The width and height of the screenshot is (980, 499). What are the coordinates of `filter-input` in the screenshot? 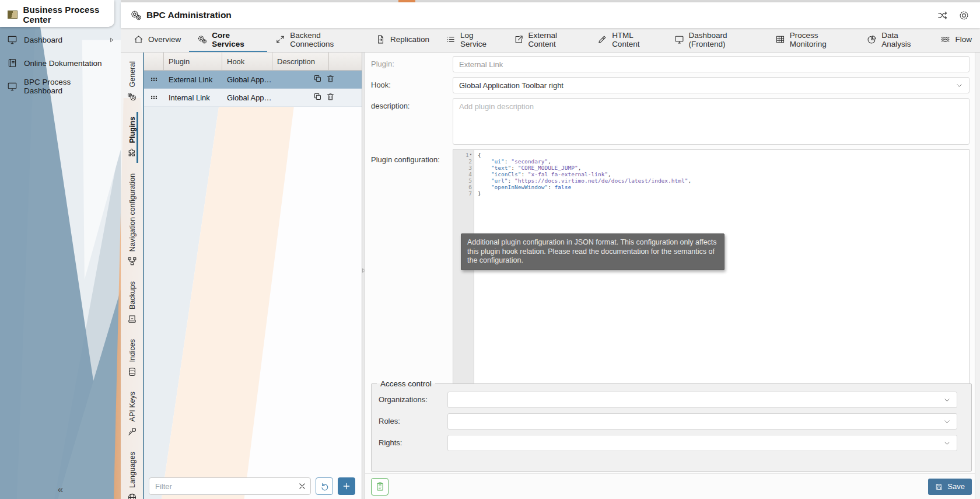 It's located at (230, 486).